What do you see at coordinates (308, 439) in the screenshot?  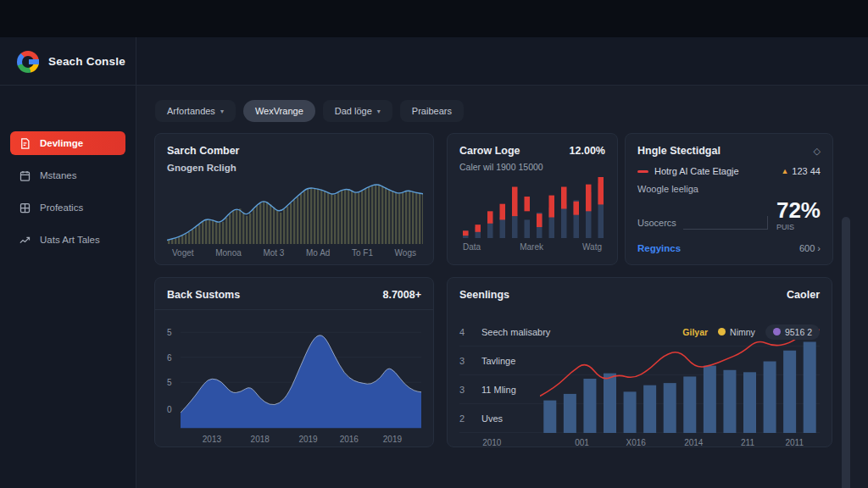 I see `axis-label: 2019` at bounding box center [308, 439].